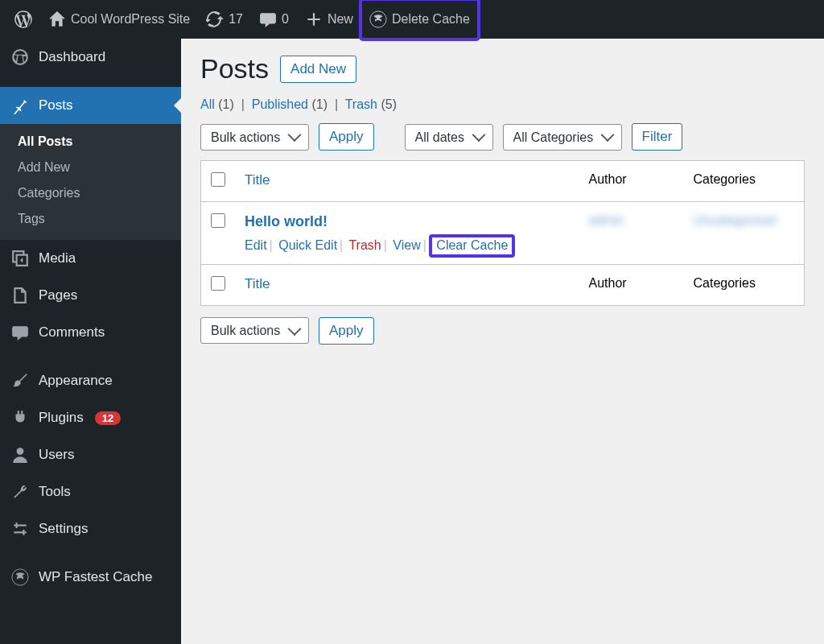 Image resolution: width=824 pixels, height=644 pixels. Describe the element at coordinates (407, 285) in the screenshot. I see `column-title-footer: Title` at that location.